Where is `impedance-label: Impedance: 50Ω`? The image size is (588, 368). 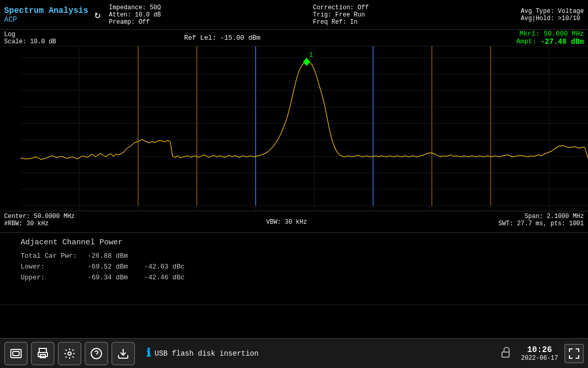 impedance-label: Impedance: 50Ω is located at coordinates (135, 8).